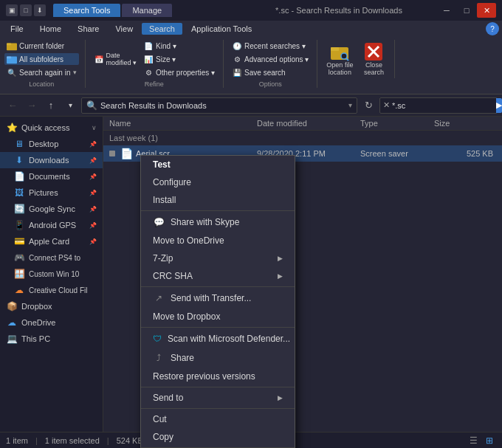  Describe the element at coordinates (37, 306) in the screenshot. I see `sidebar-label-dropbox: Dropbox` at that location.